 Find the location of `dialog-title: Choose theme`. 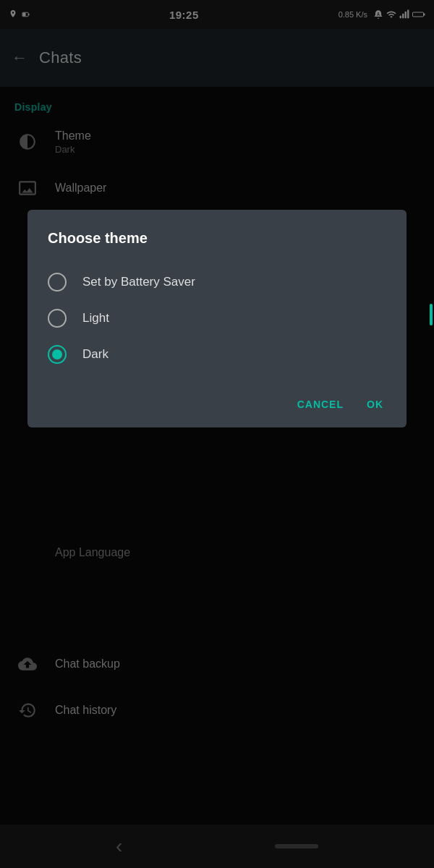

dialog-title: Choose theme is located at coordinates (217, 239).